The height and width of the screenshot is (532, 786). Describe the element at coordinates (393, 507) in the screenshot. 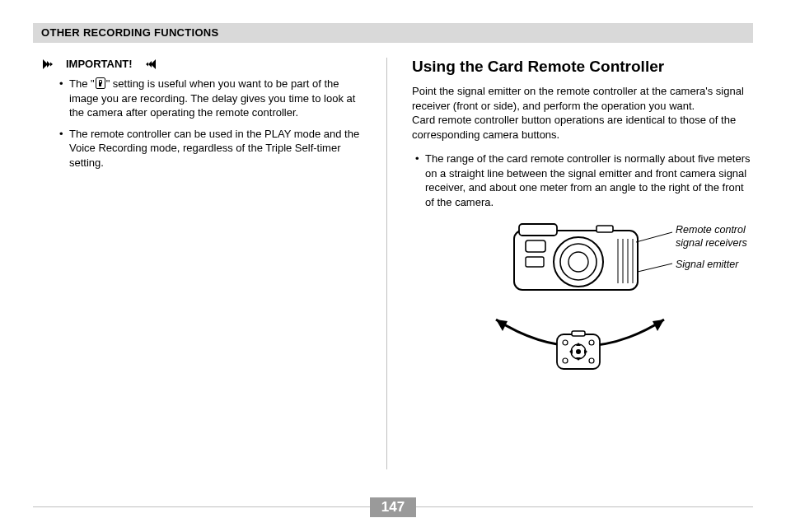

I see `page-footer: 147` at that location.